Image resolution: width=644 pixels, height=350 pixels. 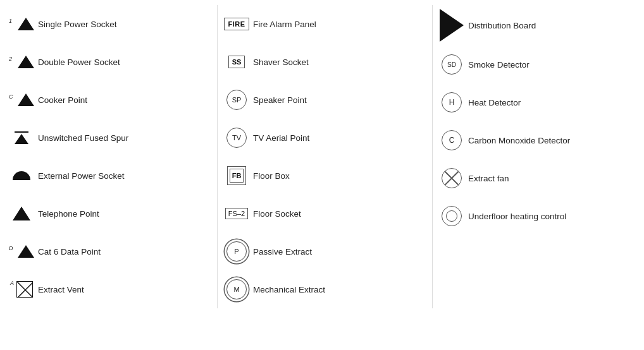 I want to click on legend-item-heat-detector: H Heat Detector, so click(x=538, y=102).